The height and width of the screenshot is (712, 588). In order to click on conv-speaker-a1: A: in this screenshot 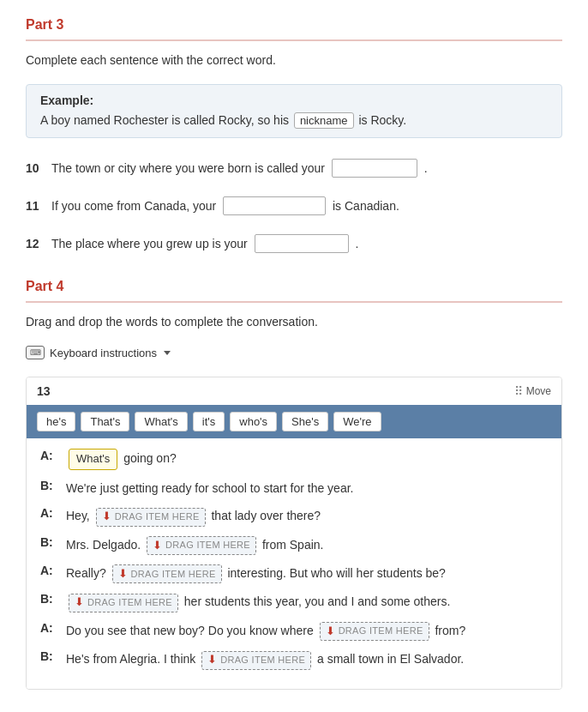, I will do `click(51, 456)`.